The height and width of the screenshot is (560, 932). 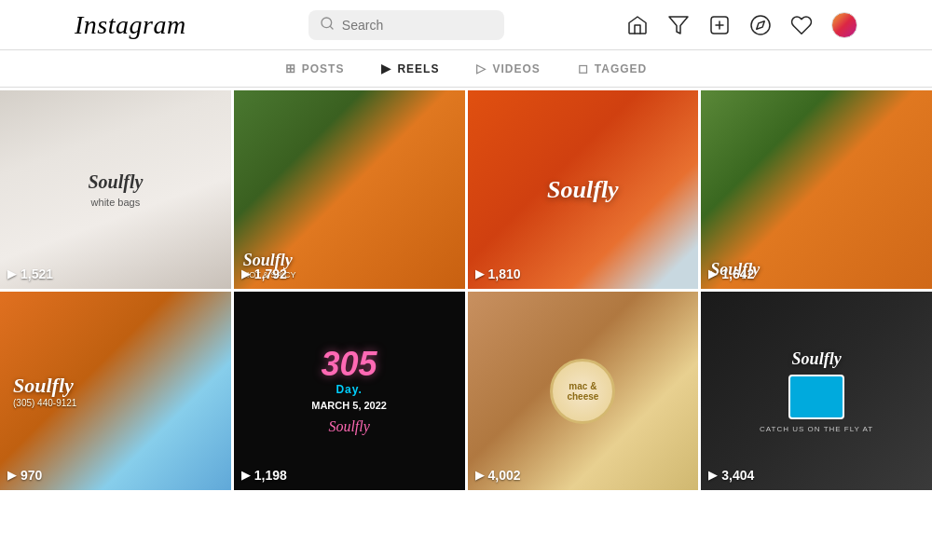 I want to click on tab-reels-label: REELS, so click(x=418, y=69).